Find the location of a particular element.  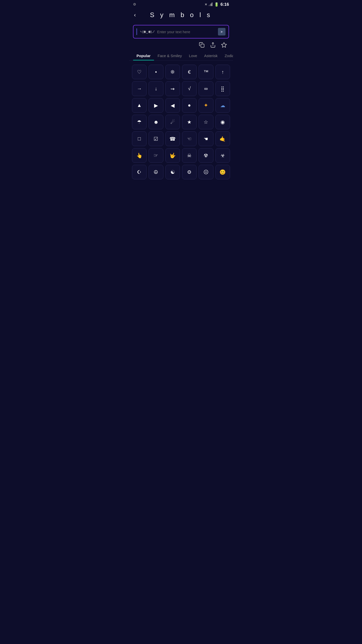

symbol-cell: ☚ is located at coordinates (206, 139).